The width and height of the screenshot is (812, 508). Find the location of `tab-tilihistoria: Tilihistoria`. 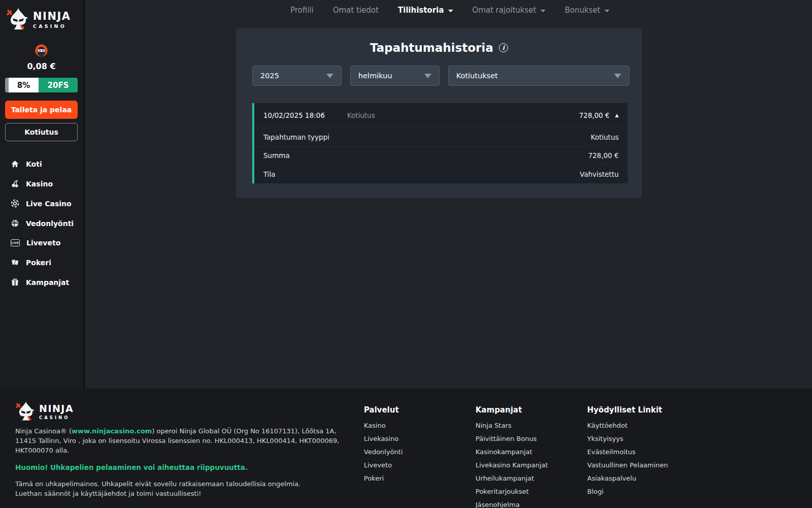

tab-tilihistoria: Tilihistoria is located at coordinates (425, 10).